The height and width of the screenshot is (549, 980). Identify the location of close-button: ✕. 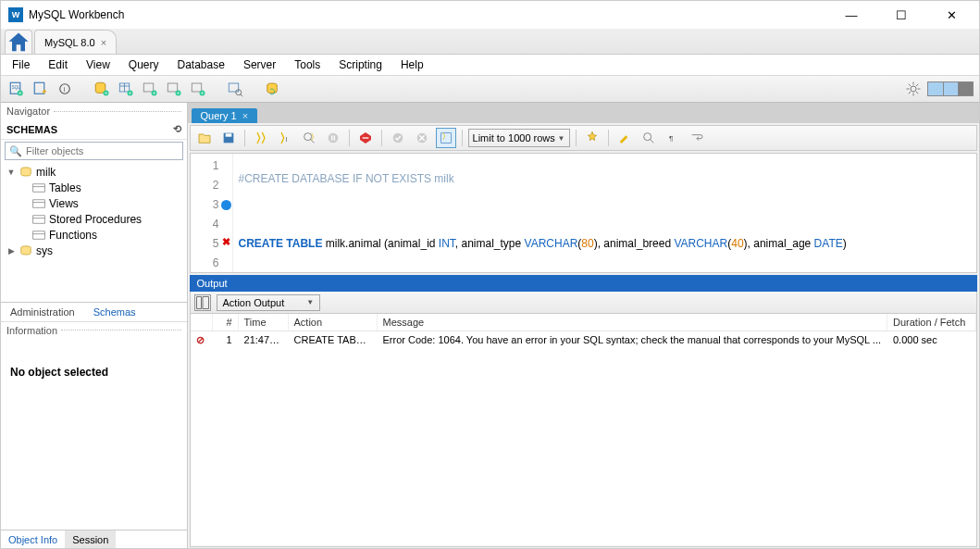
(951, 15).